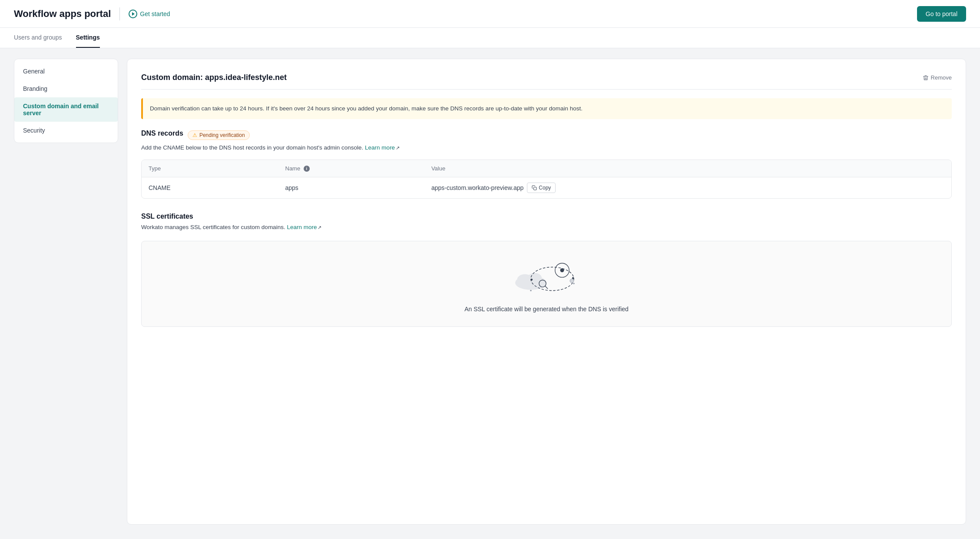 This screenshot has height=539, width=980. I want to click on dns-section: DNS records ⚠ Pending verification Add t…, so click(546, 164).